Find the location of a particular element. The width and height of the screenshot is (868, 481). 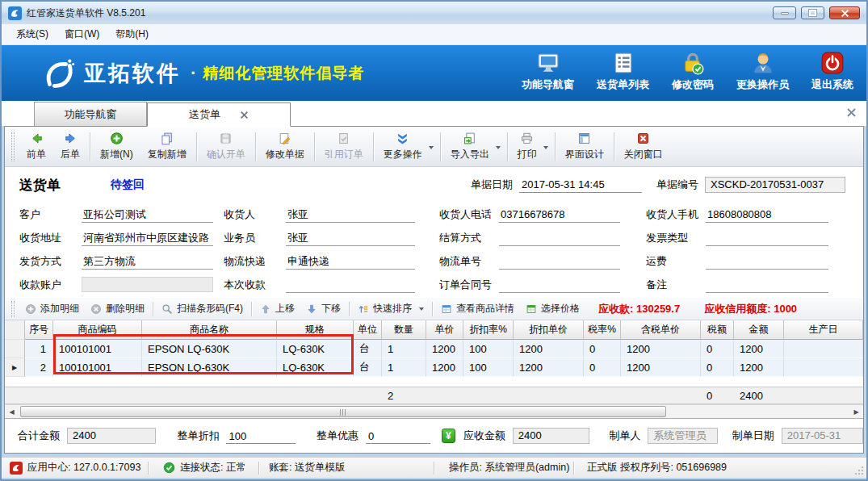

import-export-button: 导入导出 is located at coordinates (474, 147).